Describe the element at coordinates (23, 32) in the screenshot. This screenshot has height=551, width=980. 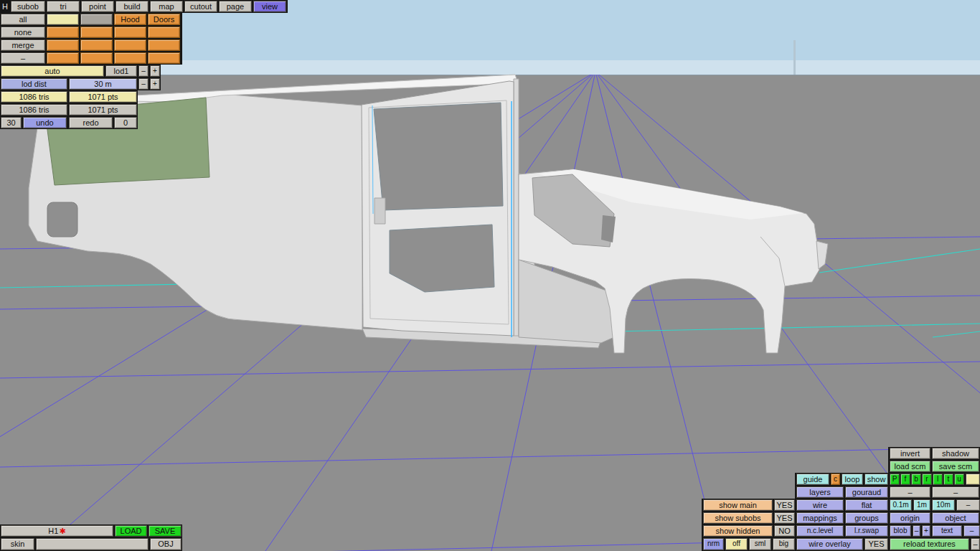
I see `select-none-button: none` at that location.